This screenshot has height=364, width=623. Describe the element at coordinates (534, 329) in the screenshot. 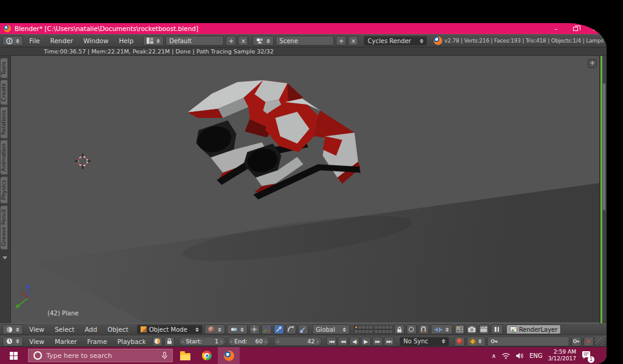

I see `render-layer-select: RenderLayer` at that location.